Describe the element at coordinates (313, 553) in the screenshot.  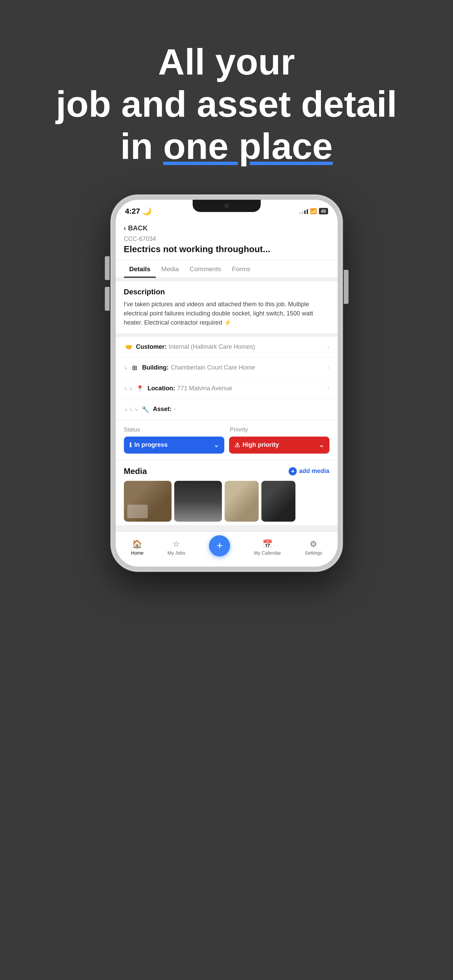
I see `nav-settings-label: Settings` at that location.